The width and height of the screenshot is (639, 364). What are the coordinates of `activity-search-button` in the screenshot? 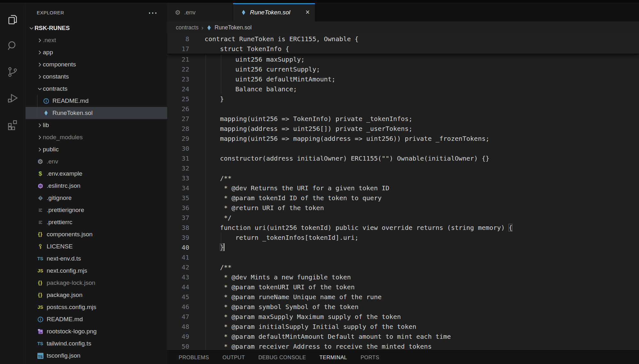 It's located at (13, 46).